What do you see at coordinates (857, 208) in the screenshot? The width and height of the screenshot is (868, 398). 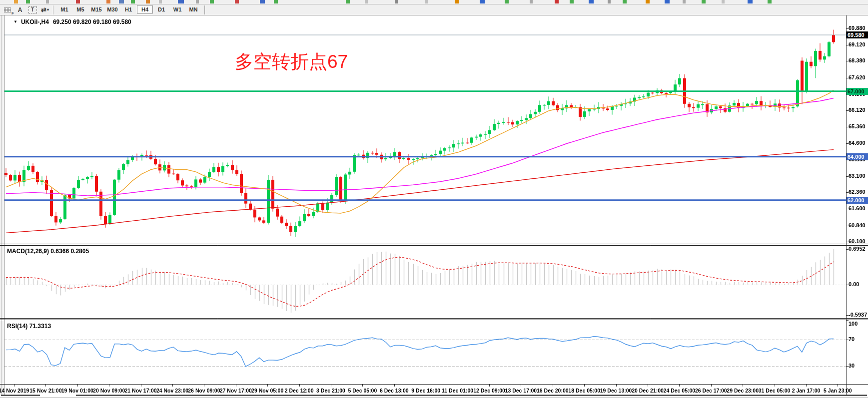 I see `price-axis-label: 61.600` at bounding box center [857, 208].